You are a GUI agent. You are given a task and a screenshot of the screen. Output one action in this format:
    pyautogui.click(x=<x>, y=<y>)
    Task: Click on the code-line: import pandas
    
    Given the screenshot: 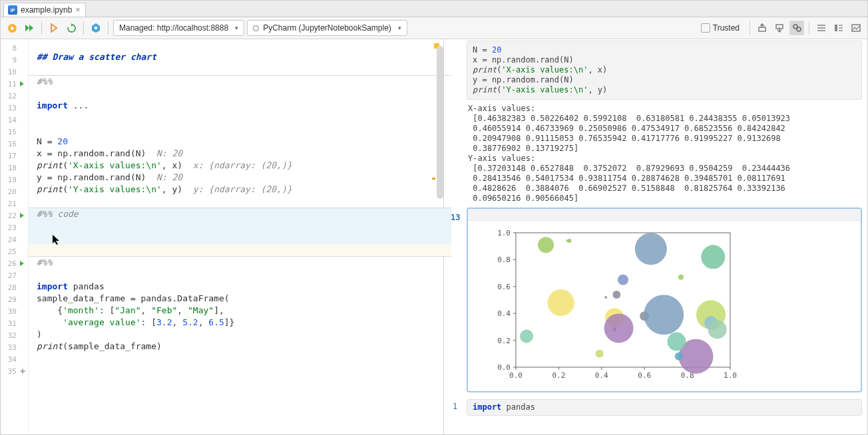 What is the action you would take?
    pyautogui.click(x=240, y=287)
    